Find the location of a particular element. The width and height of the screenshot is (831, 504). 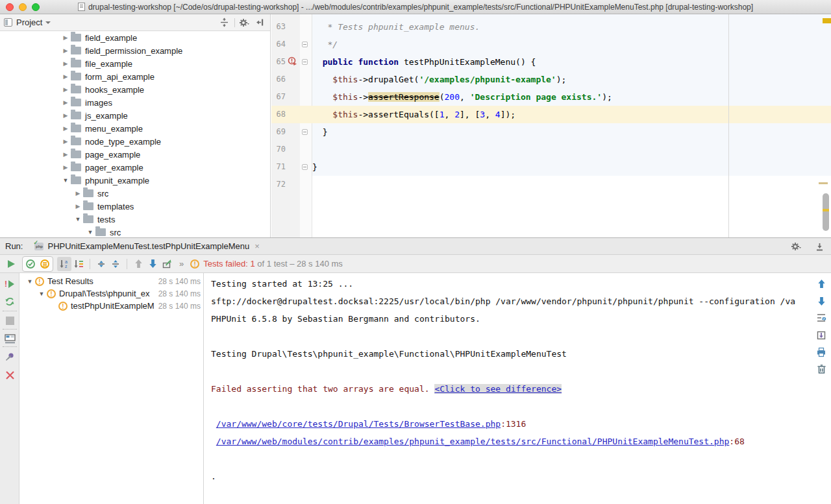

down-stacktrace-button is located at coordinates (821, 301).